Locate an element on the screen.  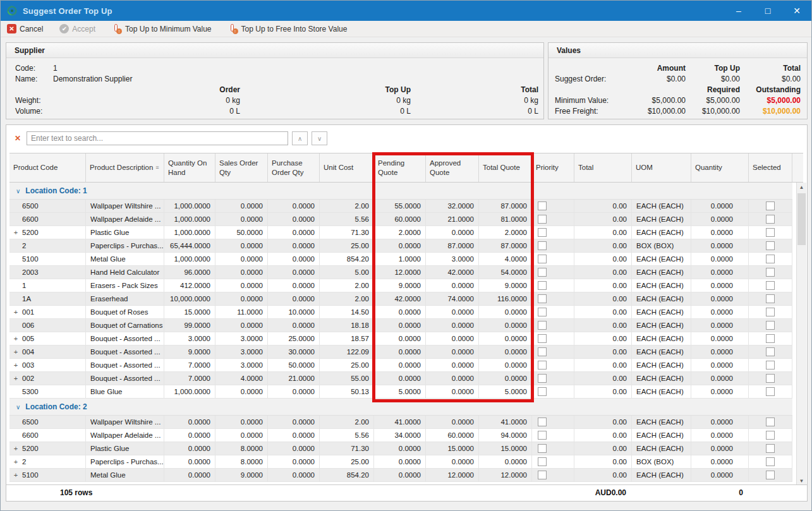
cell-desc: Bouquet of Carnations is located at coordinates (125, 325).